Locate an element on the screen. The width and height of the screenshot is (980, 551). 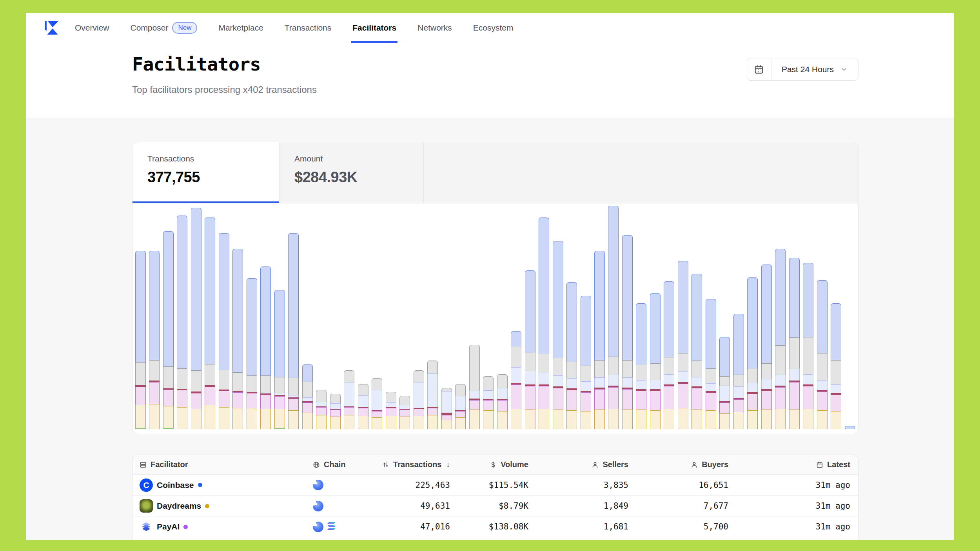
table-row-daydreams: Daydreams49,631$8.79K1,8497,67731m ago is located at coordinates (495, 506).